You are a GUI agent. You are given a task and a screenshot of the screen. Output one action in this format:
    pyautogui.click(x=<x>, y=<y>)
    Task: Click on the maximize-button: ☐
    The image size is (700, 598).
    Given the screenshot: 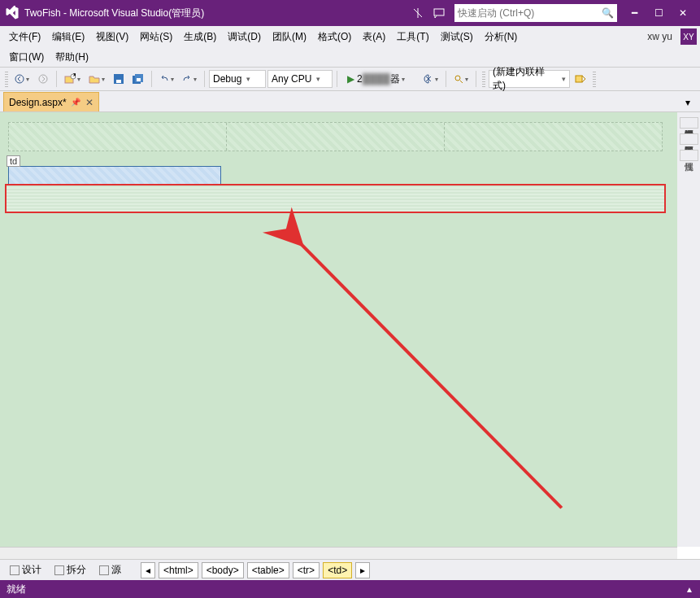 What is the action you would take?
    pyautogui.click(x=659, y=13)
    